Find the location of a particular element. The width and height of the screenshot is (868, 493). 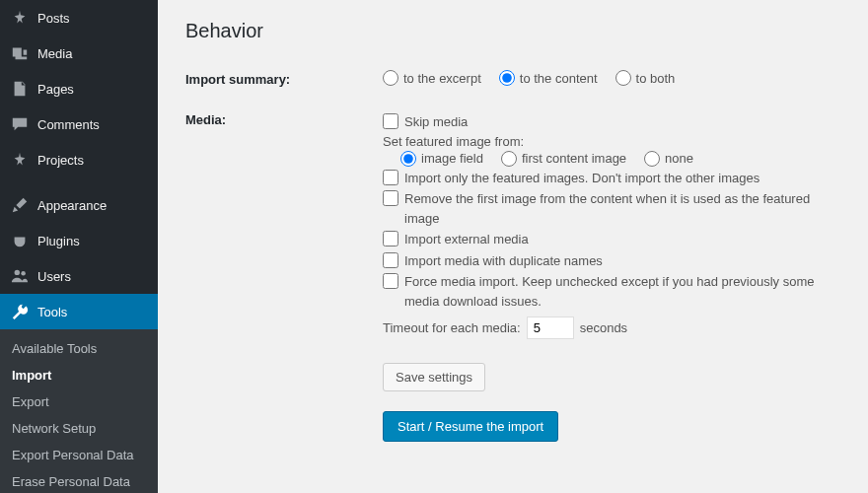

sidebar-label: Projects is located at coordinates (61, 160).